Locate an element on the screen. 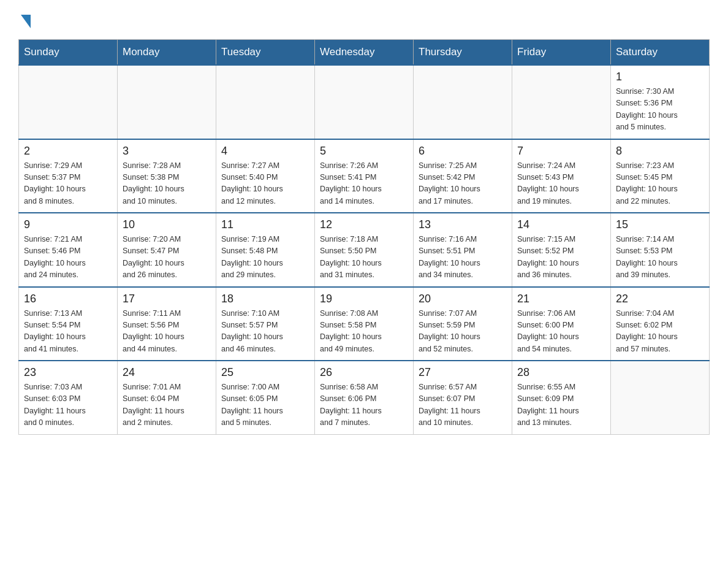 Image resolution: width=728 pixels, height=563 pixels. day-info: Sunrise: 6:57 AM Sunset: 6:07 PM Dayligh… is located at coordinates (463, 405).